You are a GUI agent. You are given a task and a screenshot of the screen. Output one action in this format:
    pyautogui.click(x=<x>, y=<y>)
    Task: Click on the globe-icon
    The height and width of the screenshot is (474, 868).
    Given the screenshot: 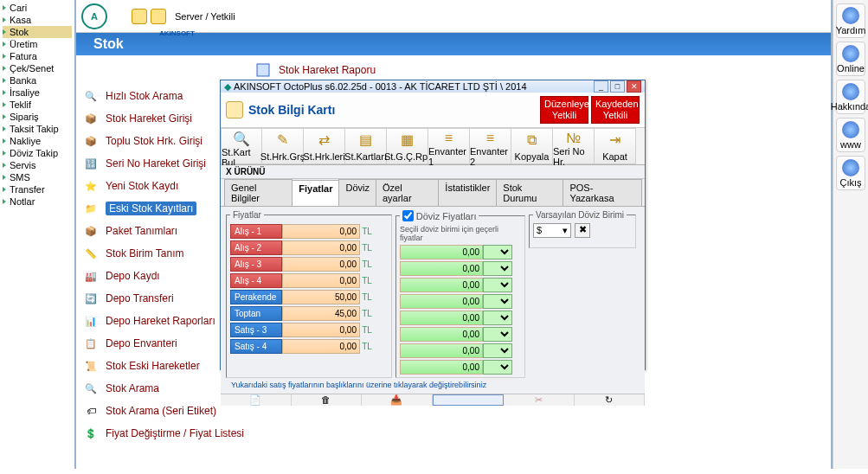 What is the action you would take?
    pyautogui.click(x=851, y=54)
    